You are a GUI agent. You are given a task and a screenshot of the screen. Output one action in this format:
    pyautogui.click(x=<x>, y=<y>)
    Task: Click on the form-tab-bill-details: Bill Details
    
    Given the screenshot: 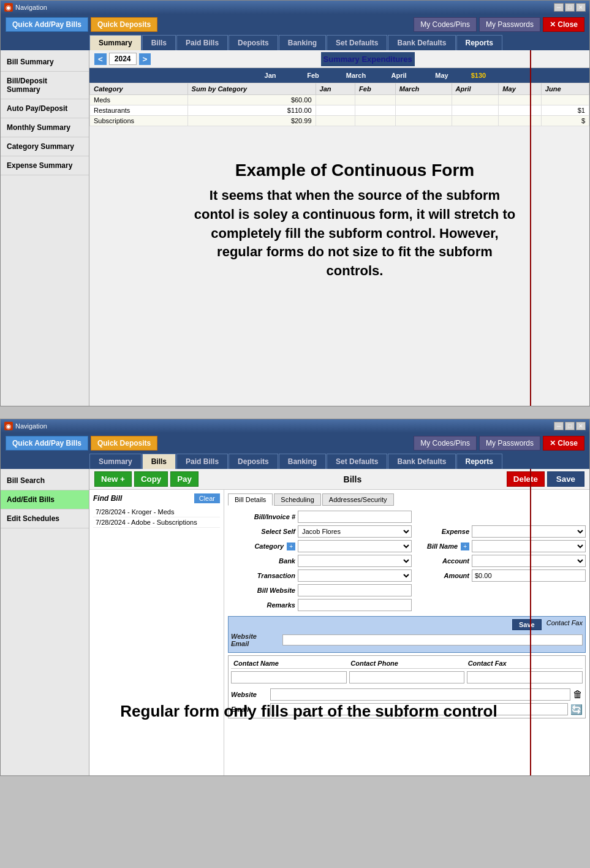 What is the action you would take?
    pyautogui.click(x=250, y=500)
    